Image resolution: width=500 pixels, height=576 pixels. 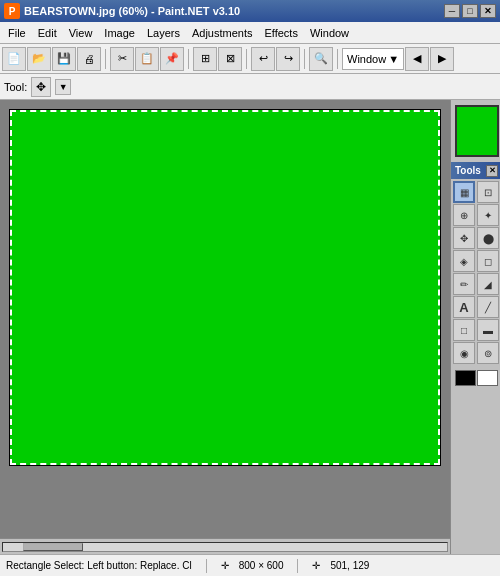 What do you see at coordinates (338, 59) in the screenshot?
I see `sep5` at bounding box center [338, 59].